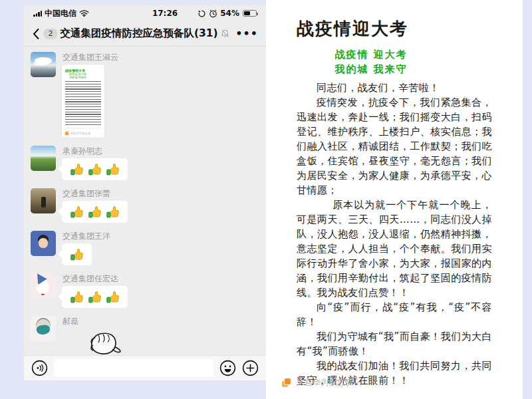 This screenshot has width=532, height=399. Describe the element at coordinates (145, 248) in the screenshot. I see `message-row: 交通集团王洋` at that location.